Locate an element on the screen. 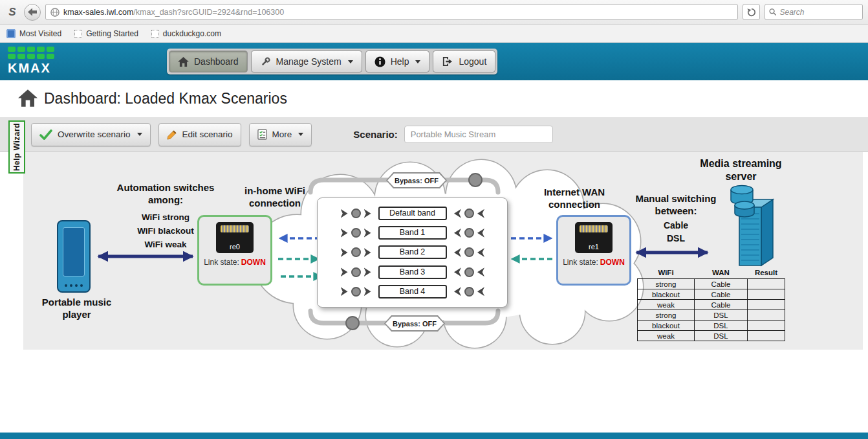  table-header: WAN is located at coordinates (721, 274).